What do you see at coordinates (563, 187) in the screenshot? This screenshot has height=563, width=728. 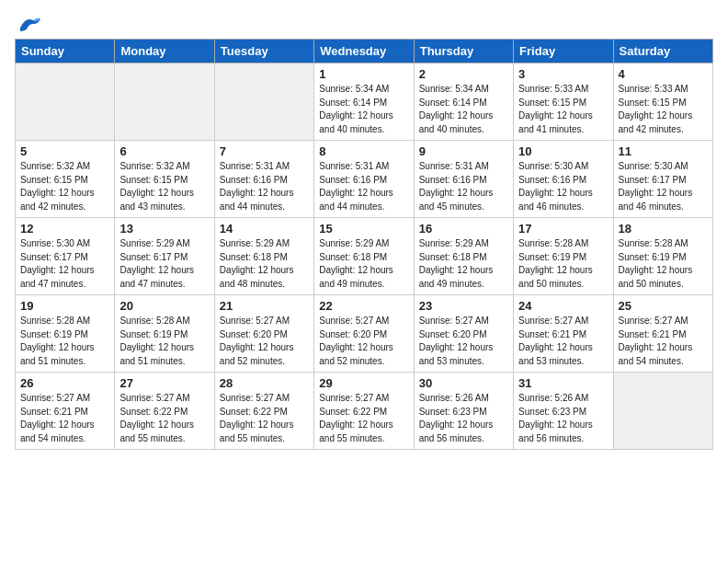 I see `day-info: Sunrise: 5:30 AM Sunset: 6:16 PM Dayligh…` at bounding box center [563, 187].